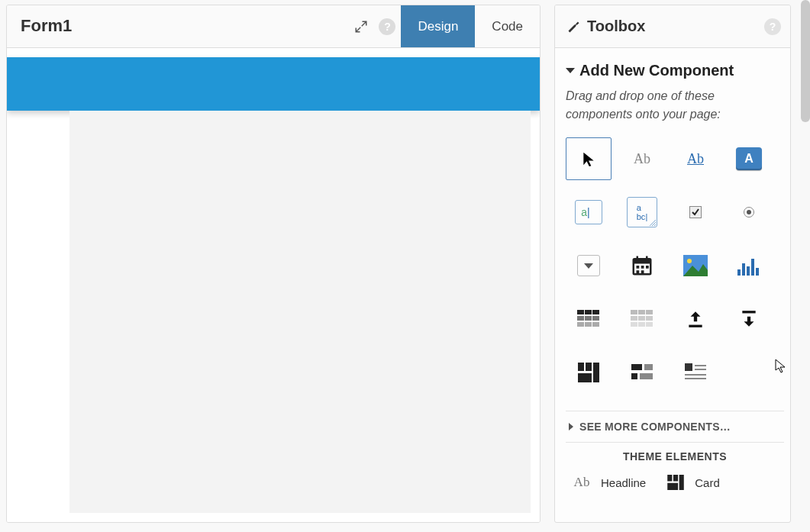 The width and height of the screenshot is (810, 532). Describe the element at coordinates (695, 372) in the screenshot. I see `component-rich-text` at that location.